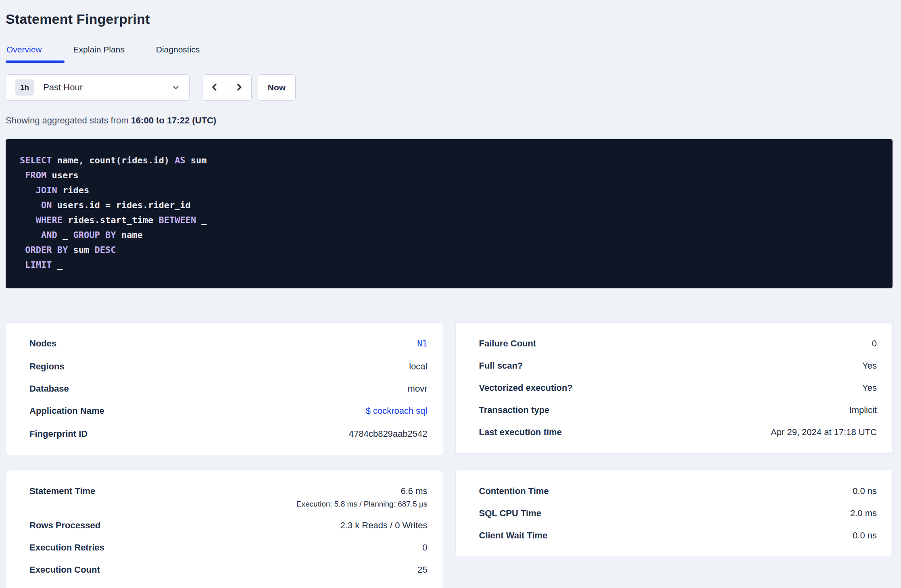 The width and height of the screenshot is (901, 588). What do you see at coordinates (228, 525) in the screenshot?
I see `summary-row: Rows Processed2.3 k Reads / 0 Writes` at bounding box center [228, 525].